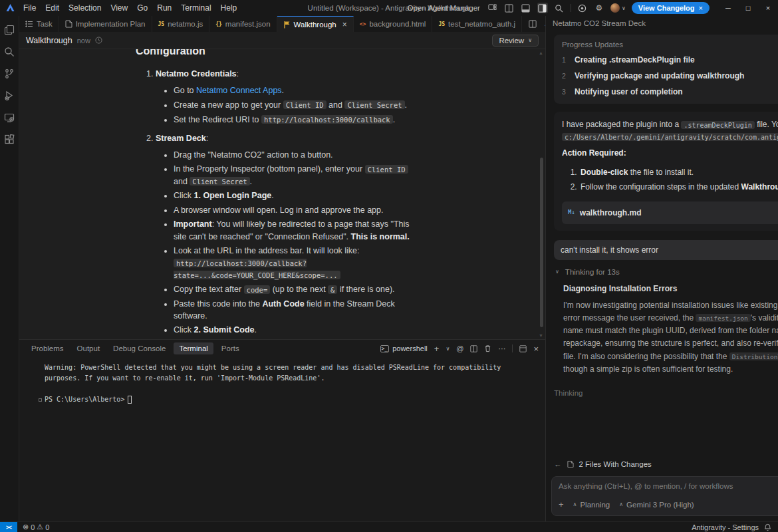 The height and width of the screenshot is (532, 778). I want to click on account-menu: ∨, so click(618, 8).